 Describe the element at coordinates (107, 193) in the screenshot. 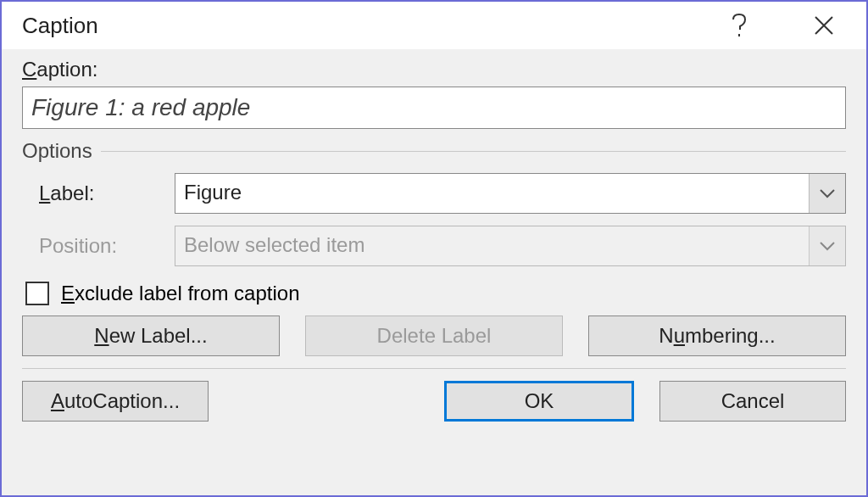

I see `label-field-label: Label:` at that location.